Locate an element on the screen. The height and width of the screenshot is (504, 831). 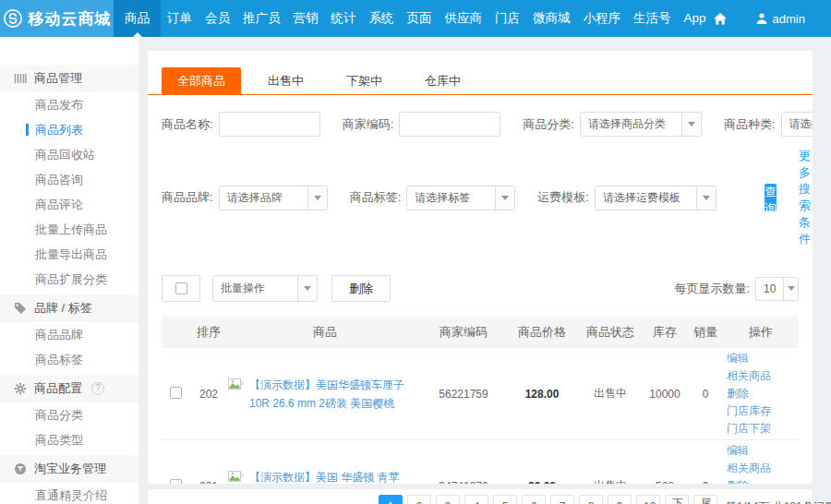
sidebar-section-header: 商品管理 is located at coordinates (69, 78).